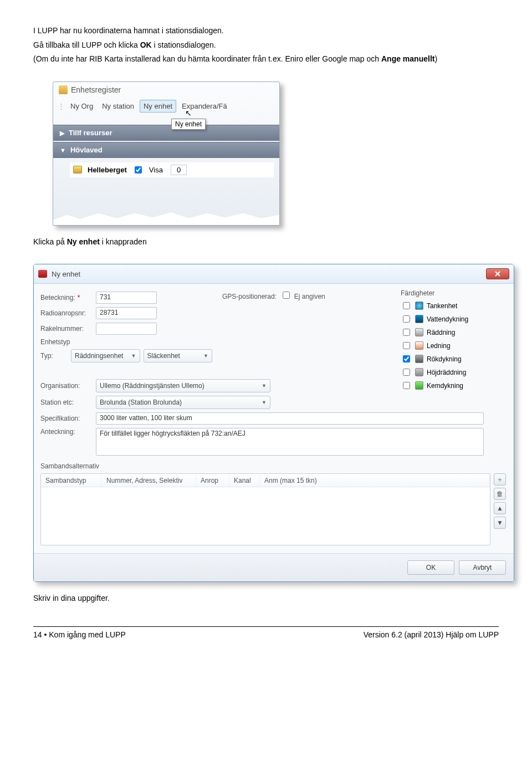  What do you see at coordinates (500, 508) in the screenshot?
I see `arrow-up-icon: ▲` at bounding box center [500, 508].